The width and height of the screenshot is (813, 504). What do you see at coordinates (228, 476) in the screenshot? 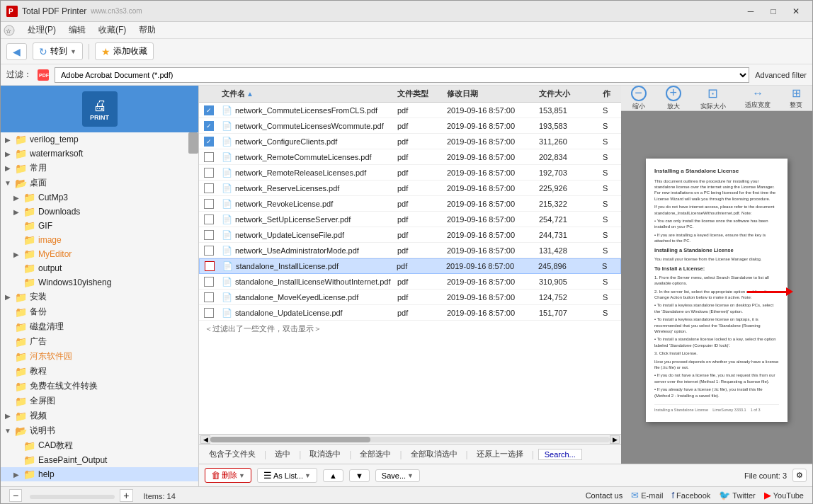
I see `delete-button: 🗑 删除 ▼` at bounding box center [228, 476].